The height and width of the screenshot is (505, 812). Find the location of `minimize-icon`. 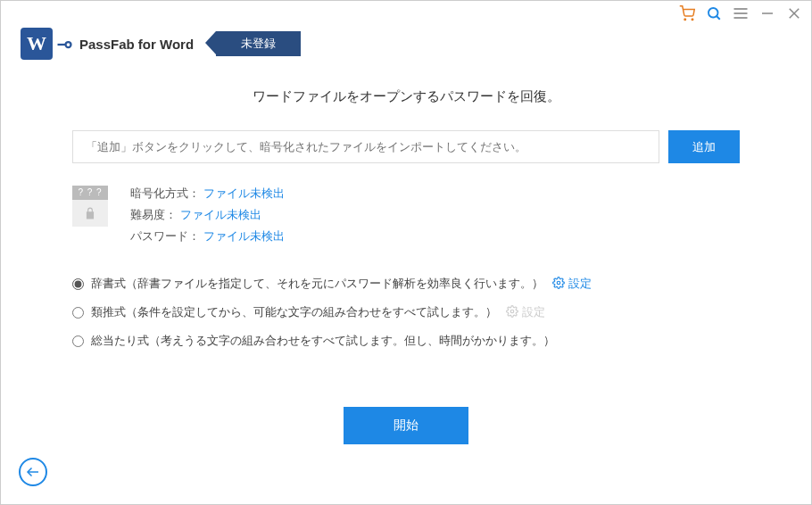

minimize-icon is located at coordinates (767, 13).